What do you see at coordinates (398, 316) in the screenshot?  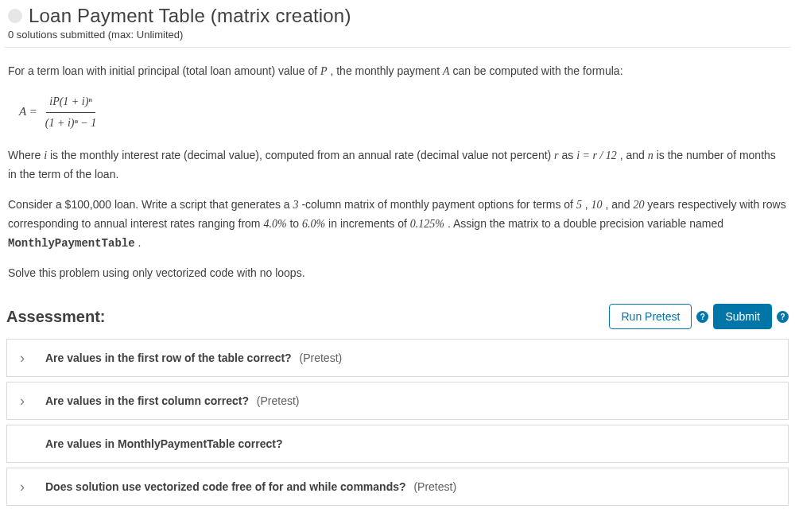 I see `assessment-header: Assessment: Run Pretest ? Submit ?` at bounding box center [398, 316].